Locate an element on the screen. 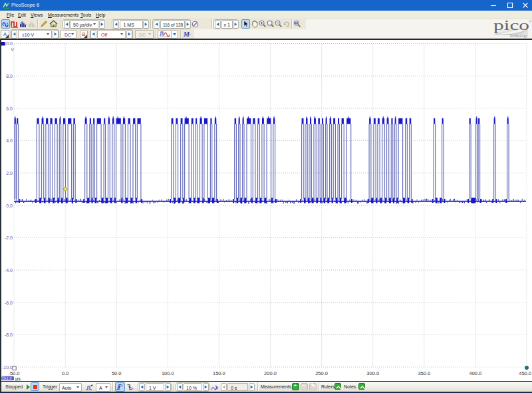 The height and width of the screenshot is (393, 532). svg-text: 8.0 is located at coordinates (9, 76).